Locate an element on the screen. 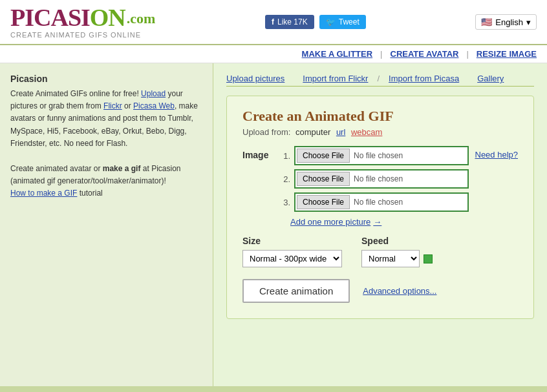 This screenshot has height=392, width=547. file-input-2: Choose File No file chosen is located at coordinates (381, 179).